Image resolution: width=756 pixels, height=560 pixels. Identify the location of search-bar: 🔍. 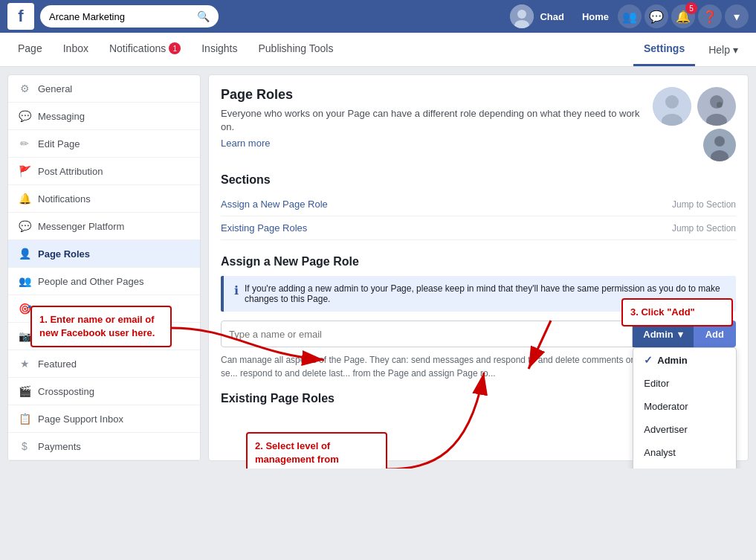
(129, 16).